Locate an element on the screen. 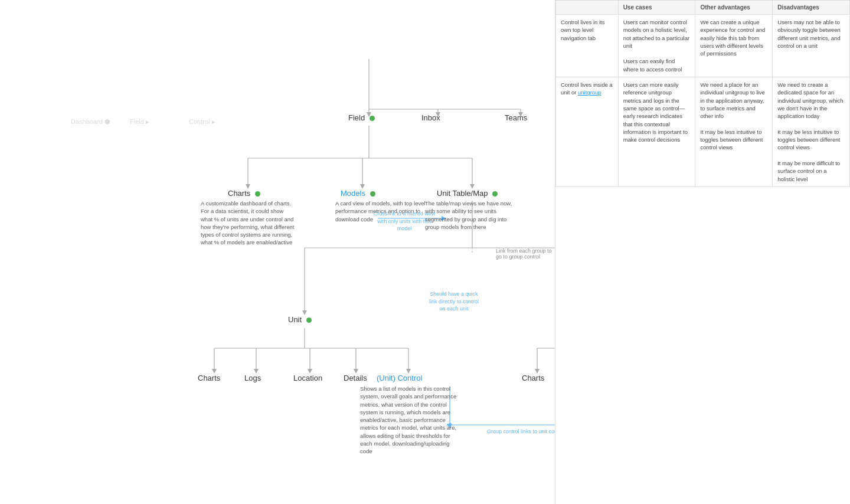  col-header-disadvantages: Disadvantages is located at coordinates (811, 8).